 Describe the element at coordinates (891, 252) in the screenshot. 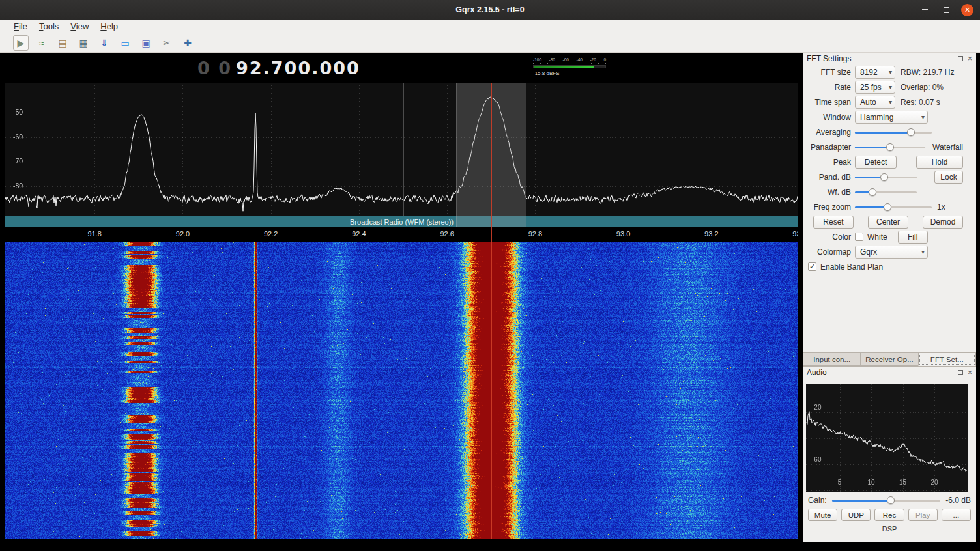

I see `colormap-select: Gqrx` at that location.